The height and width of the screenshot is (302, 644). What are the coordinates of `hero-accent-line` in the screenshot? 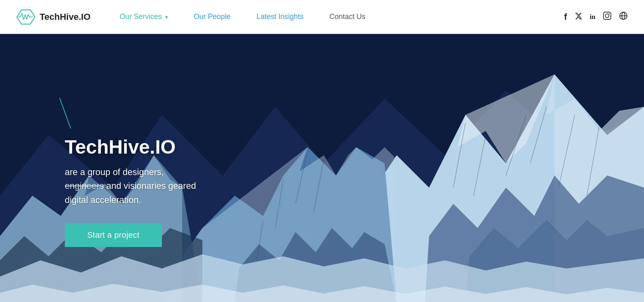 It's located at (65, 113).